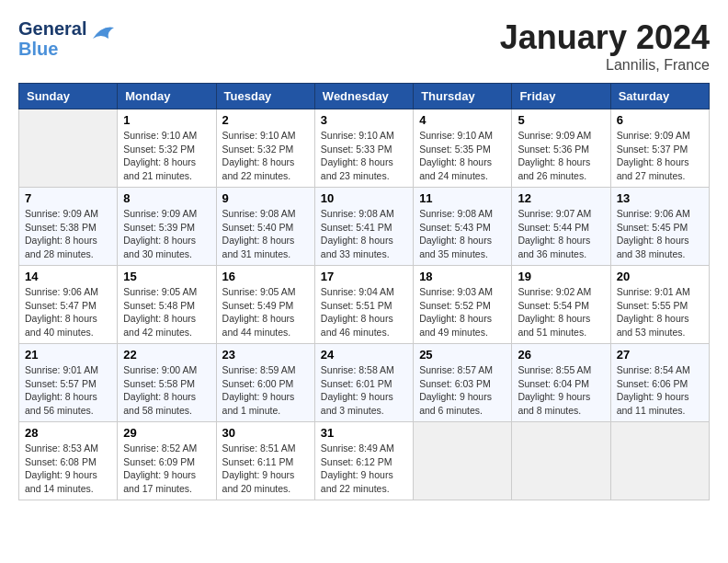 This screenshot has width=728, height=563. What do you see at coordinates (364, 226) in the screenshot?
I see `calendar-week-row: 7Sunrise: 9:09 AMSunset: 5:38 PMDaylight…` at bounding box center [364, 226].